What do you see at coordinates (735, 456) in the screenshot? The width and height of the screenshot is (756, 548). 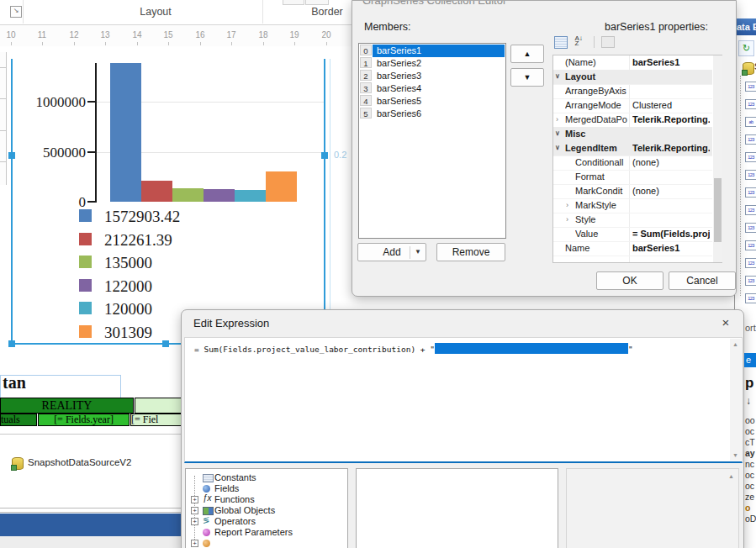 I see `scroll-down-icon: ▼` at bounding box center [735, 456].